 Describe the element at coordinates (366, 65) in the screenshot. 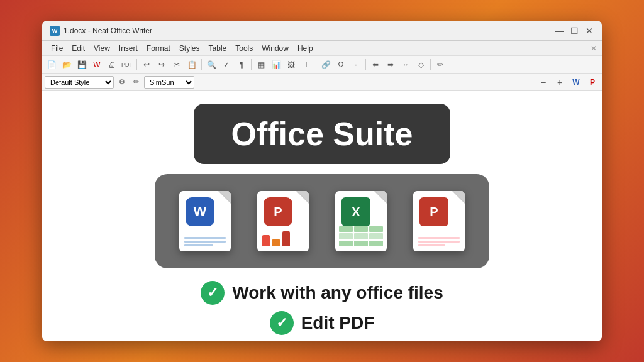

I see `sep5` at that location.